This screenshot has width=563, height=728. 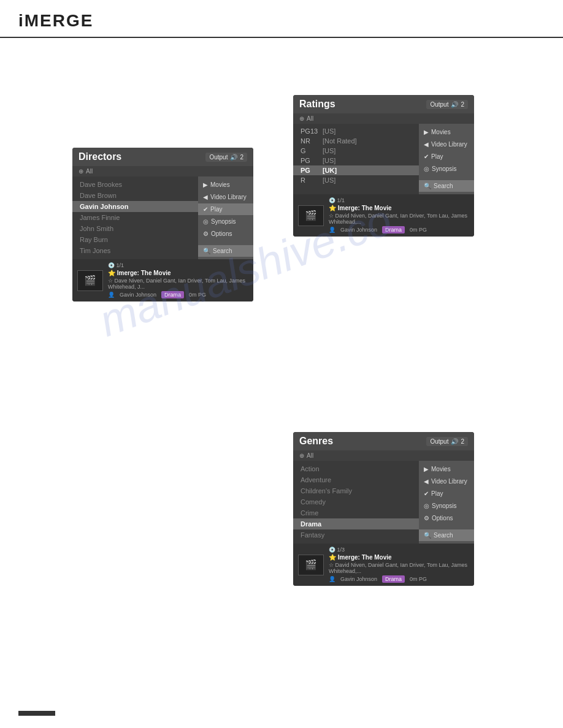 I want to click on list-item: Tim Jones, so click(x=135, y=251).